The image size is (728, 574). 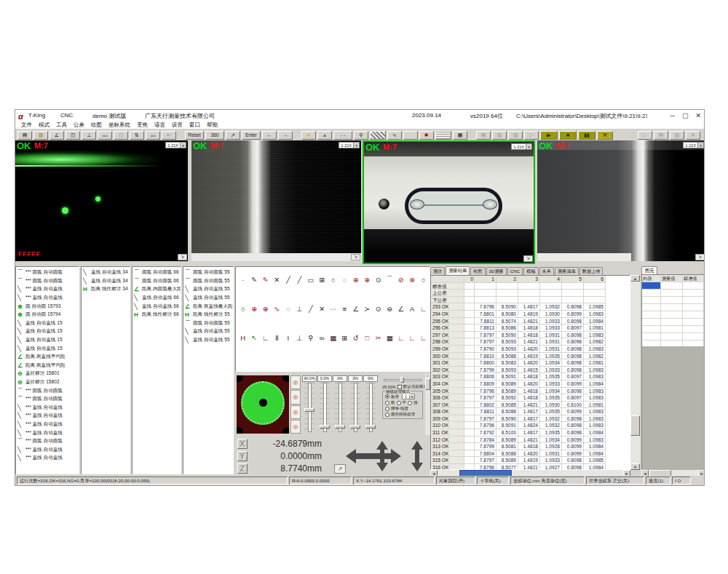 I want to click on color-special-radio, so click(x=387, y=415).